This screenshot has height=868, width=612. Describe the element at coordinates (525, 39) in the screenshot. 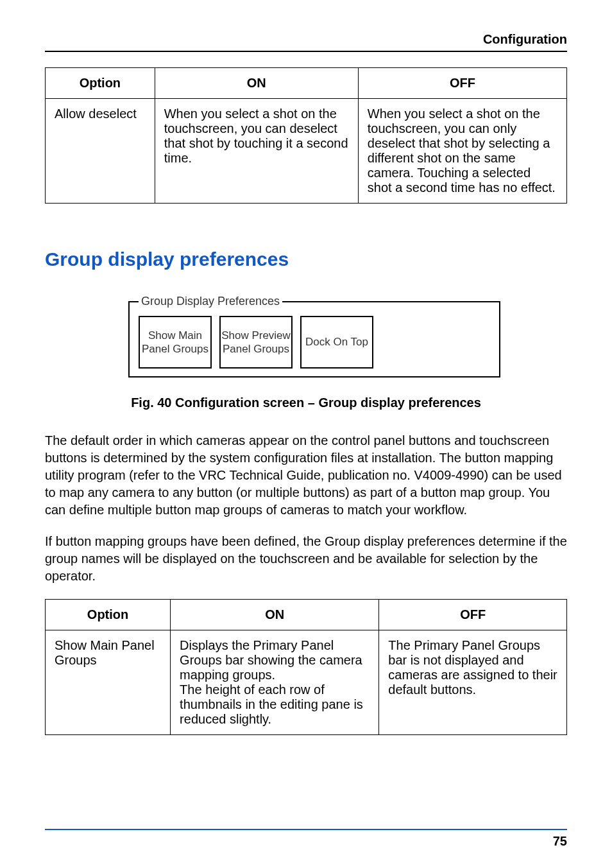

I see `header-title: Configuration` at that location.